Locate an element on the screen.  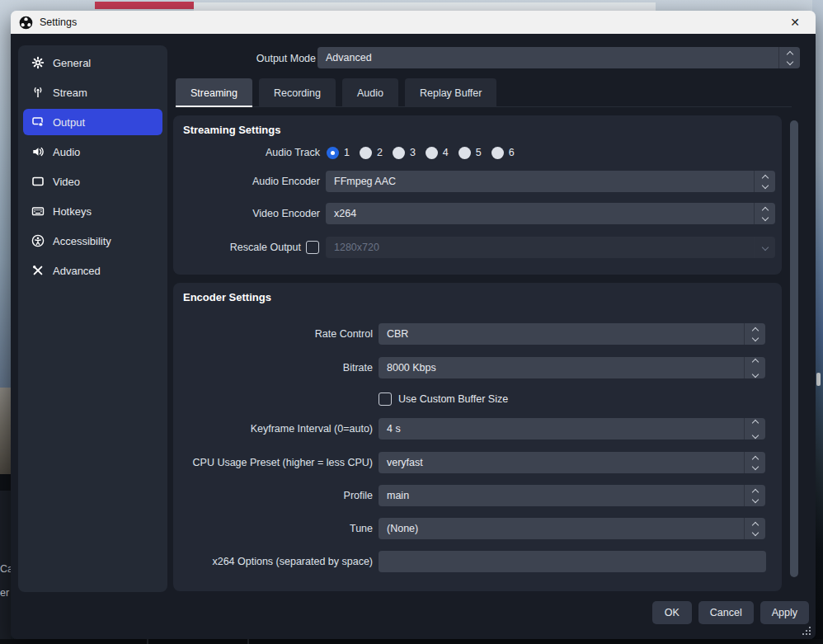
sidebar-item-accessibility: Accessibility is located at coordinates (92, 241).